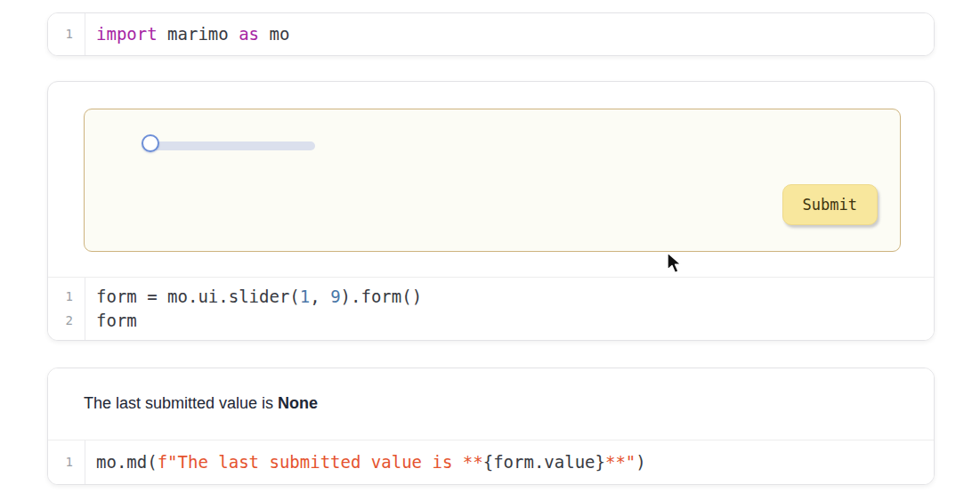  Describe the element at coordinates (150, 143) in the screenshot. I see `slider-thumb` at that location.